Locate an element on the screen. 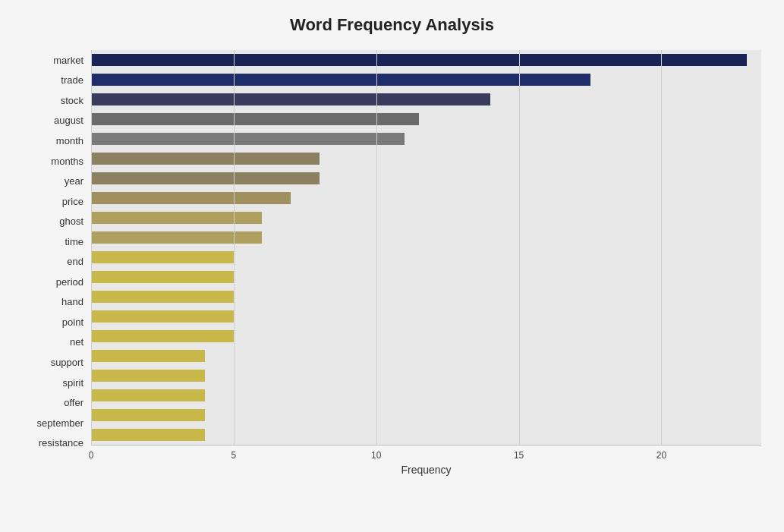  x-tick: 0 is located at coordinates (91, 455).